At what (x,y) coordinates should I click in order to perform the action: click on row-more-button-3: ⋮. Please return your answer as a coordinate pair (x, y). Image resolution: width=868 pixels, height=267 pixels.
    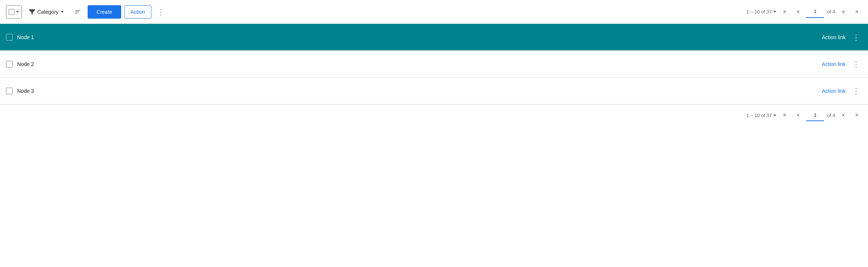
    Looking at the image, I should click on (856, 91).